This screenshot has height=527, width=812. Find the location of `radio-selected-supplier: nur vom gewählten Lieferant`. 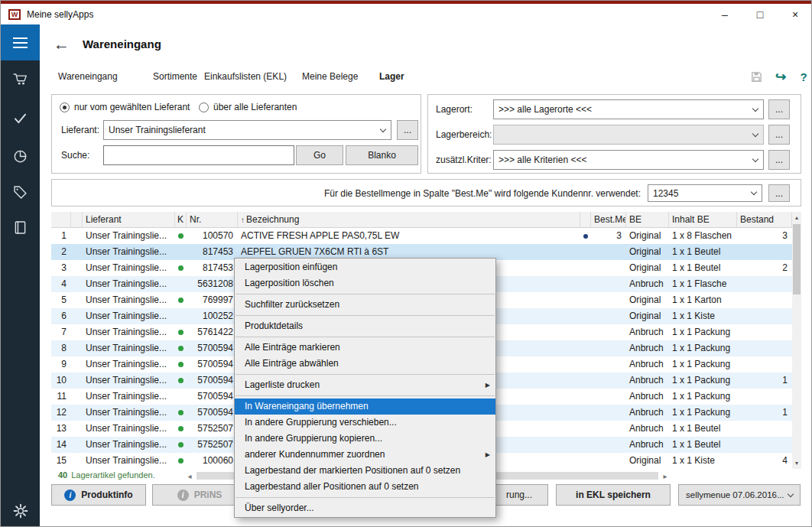

radio-selected-supplier: nur vom gewählten Lieferant is located at coordinates (125, 107).